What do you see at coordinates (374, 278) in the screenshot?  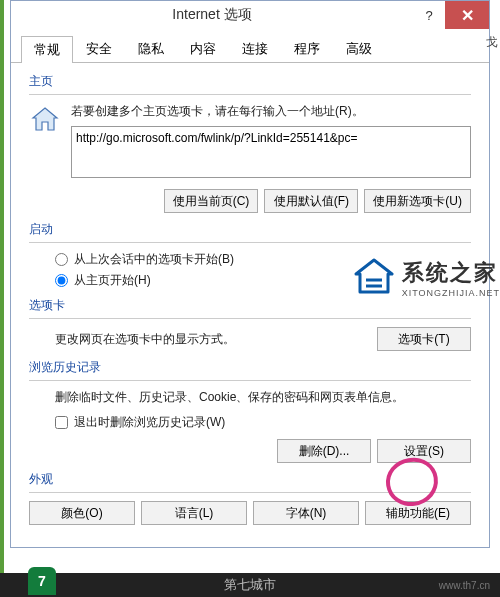 I see `watermark-icon` at bounding box center [374, 278].